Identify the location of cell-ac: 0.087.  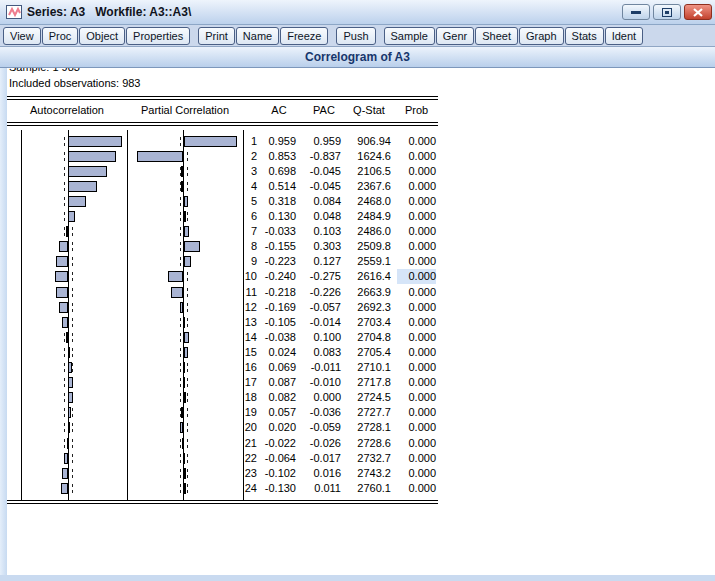
(279, 382).